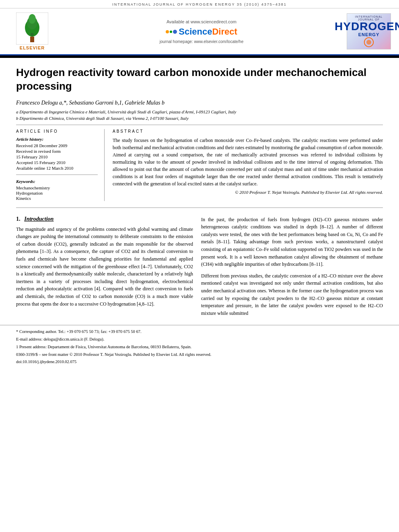  Describe the element at coordinates (248, 165) in the screenshot. I see `abstract-col: ABSTRACT The study focuses on the hydrog…` at that location.